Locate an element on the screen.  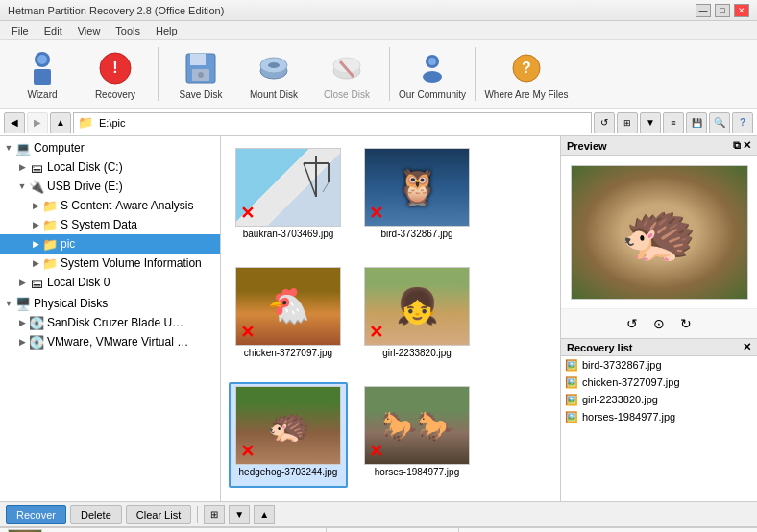
arrow-up-button: ▲ is located at coordinates (264, 515).